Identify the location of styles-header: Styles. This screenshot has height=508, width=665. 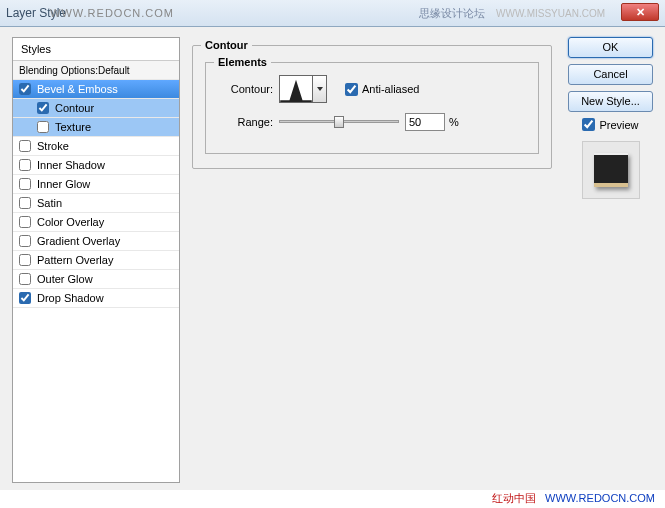
(96, 50).